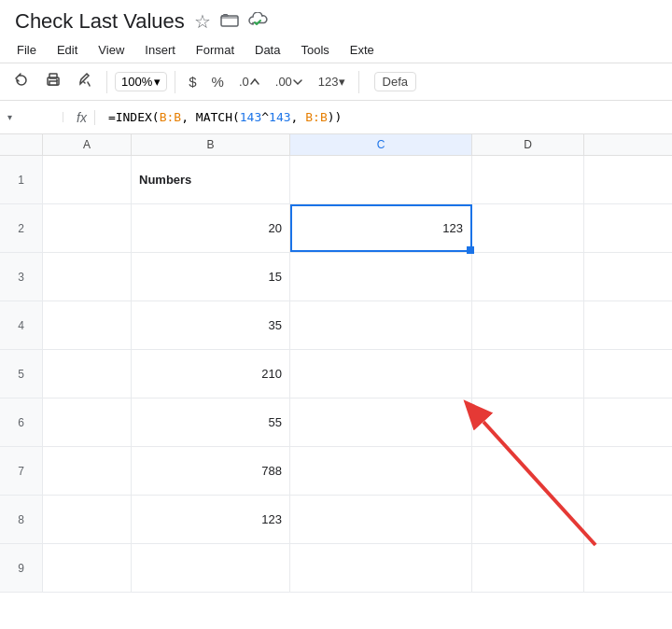 This screenshot has height=629, width=672. Describe the element at coordinates (336, 146) in the screenshot. I see `column-headers: A B C D` at that location.